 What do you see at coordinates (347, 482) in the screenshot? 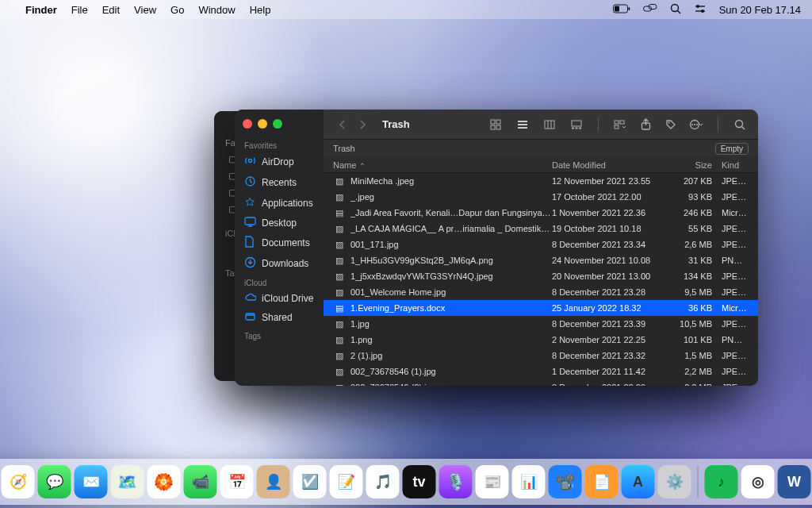
I see `dock-app-notes: 📝` at bounding box center [347, 482].